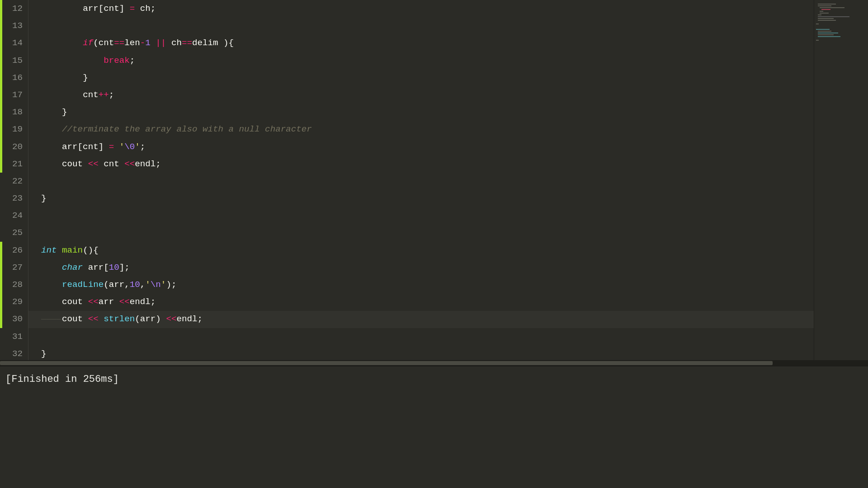  Describe the element at coordinates (428, 267) in the screenshot. I see `code-line: char arr[10];` at that location.